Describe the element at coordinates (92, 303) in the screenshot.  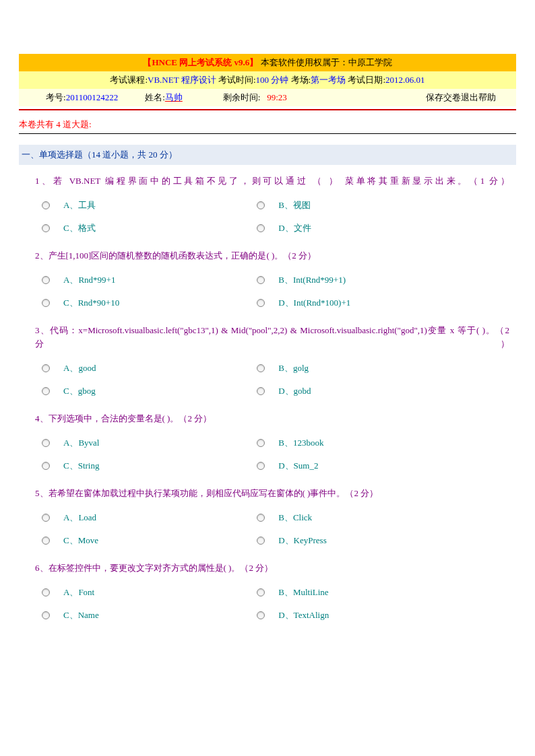
I see `option-label: C、Rnd*90+10` at that location.